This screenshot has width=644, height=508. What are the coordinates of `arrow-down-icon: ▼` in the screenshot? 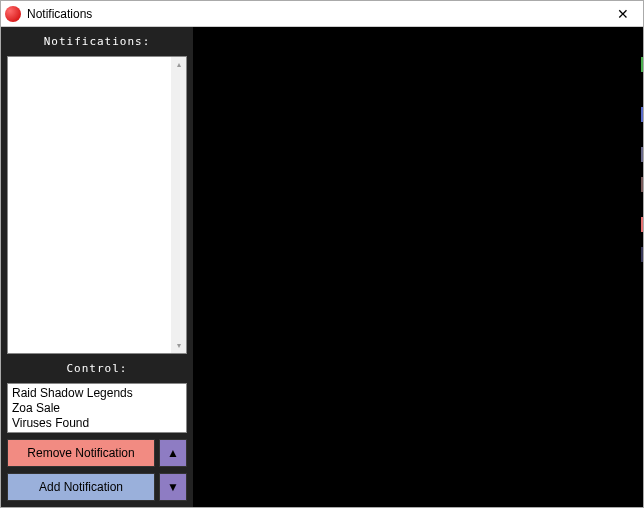 It's located at (173, 487).